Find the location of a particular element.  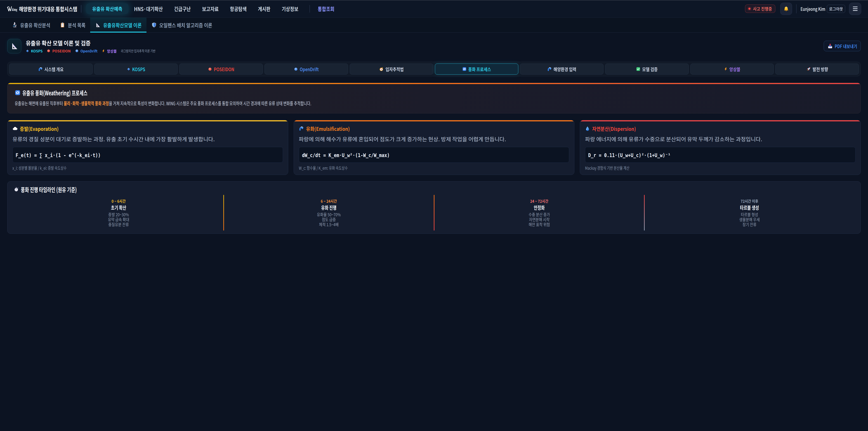

nav-item-aerial-search: 항공탐색 is located at coordinates (238, 9).